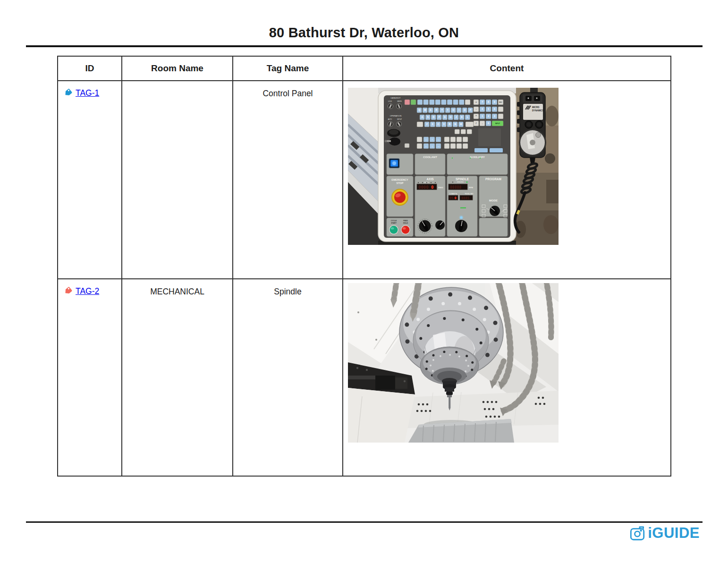  Describe the element at coordinates (453, 166) in the screenshot. I see `control-panel-photo: DATA EDIT LOCK WRITE OPERATION AUTO SETU…` at that location.